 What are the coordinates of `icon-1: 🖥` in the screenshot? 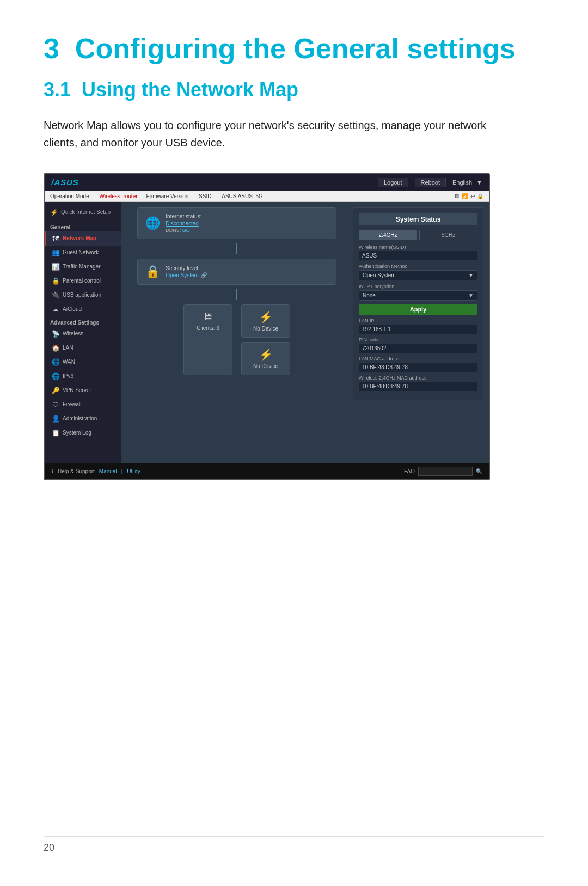 It's located at (457, 196).